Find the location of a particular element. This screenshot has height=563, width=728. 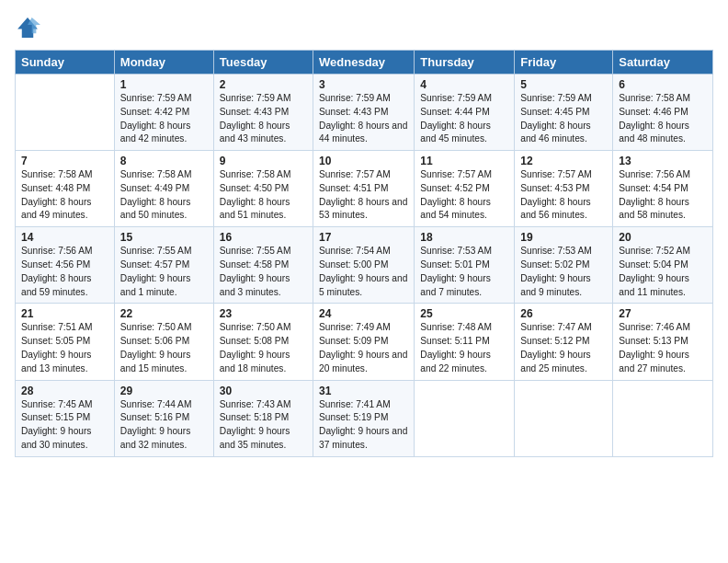

day-info: Sunrise: 7:59 AMSunset: 4:45 PMDaylight:… is located at coordinates (563, 120).